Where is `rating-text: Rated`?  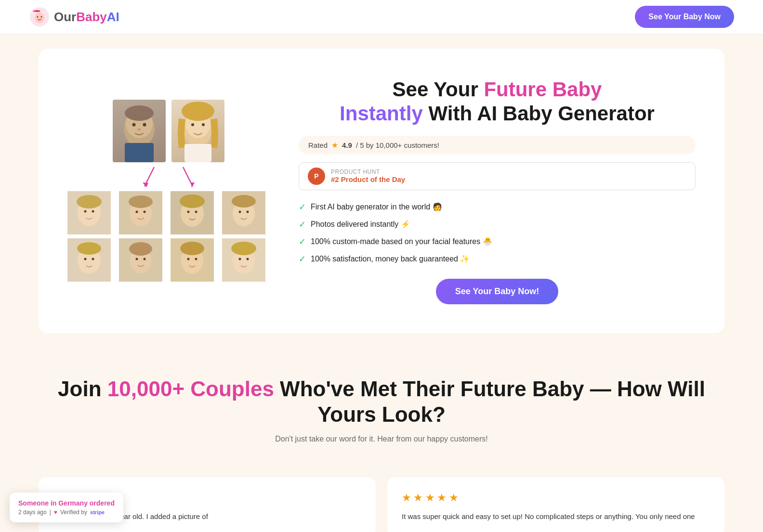 rating-text: Rated is located at coordinates (318, 145).